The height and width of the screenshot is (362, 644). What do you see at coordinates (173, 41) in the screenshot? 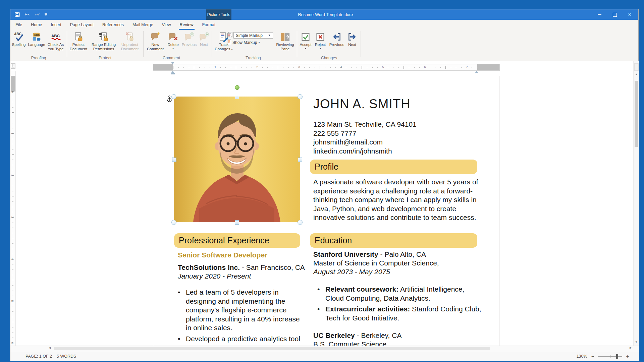
I see `delete-comment-button: Delete ▾` at bounding box center [173, 41].